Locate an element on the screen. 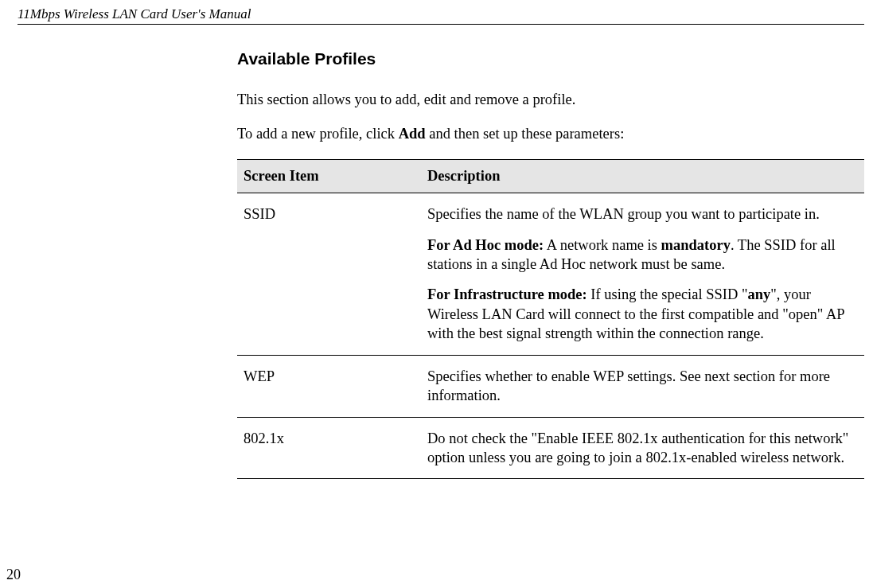 This screenshot has height=588, width=869. header-divider is located at coordinates (441, 24).